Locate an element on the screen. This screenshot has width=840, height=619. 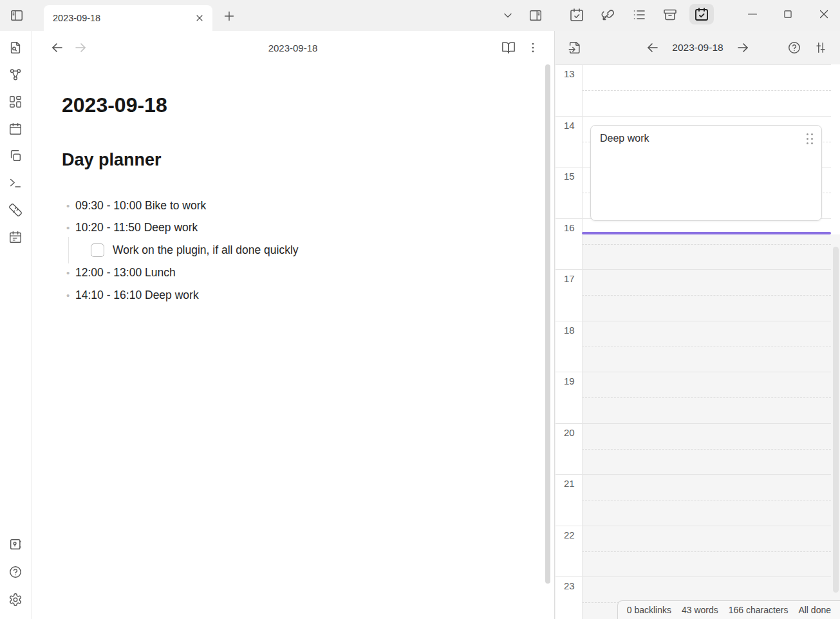
hour-label: 18 is located at coordinates (569, 330).